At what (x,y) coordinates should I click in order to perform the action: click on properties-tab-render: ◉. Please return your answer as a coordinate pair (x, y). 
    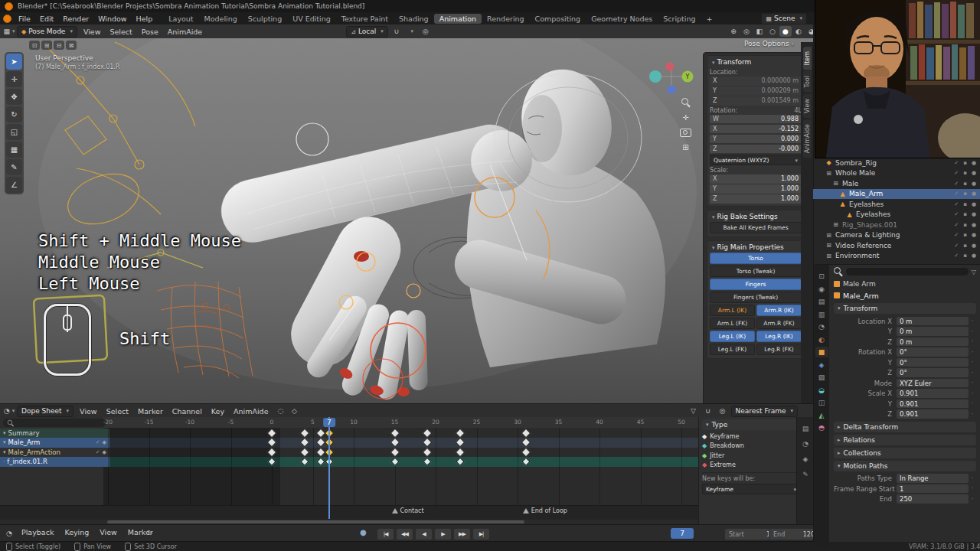
    Looking at the image, I should click on (822, 289).